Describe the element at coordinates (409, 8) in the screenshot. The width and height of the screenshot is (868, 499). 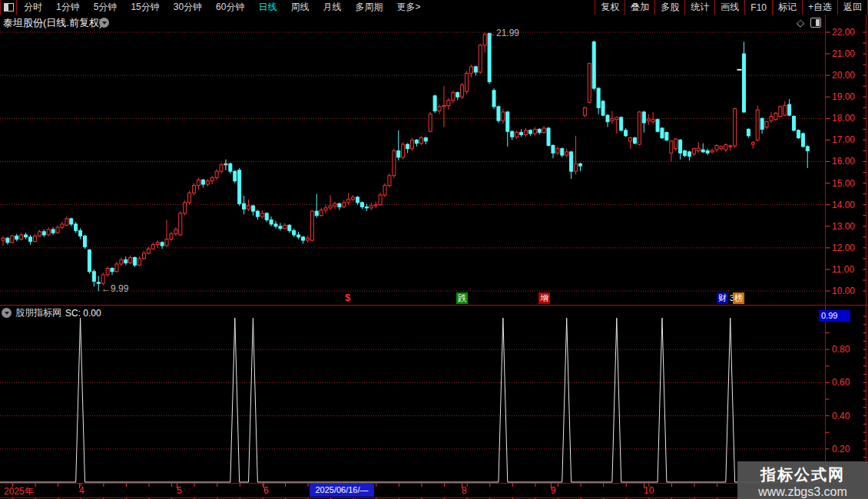
I see `menu-item-更多>: 更多>` at that location.